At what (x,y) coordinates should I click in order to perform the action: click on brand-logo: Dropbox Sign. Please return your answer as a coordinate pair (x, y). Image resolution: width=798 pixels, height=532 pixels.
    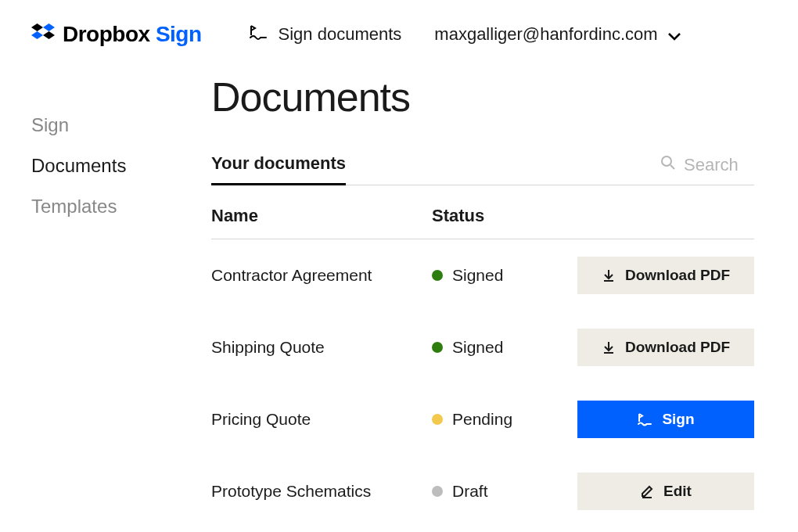
    Looking at the image, I should click on (117, 34).